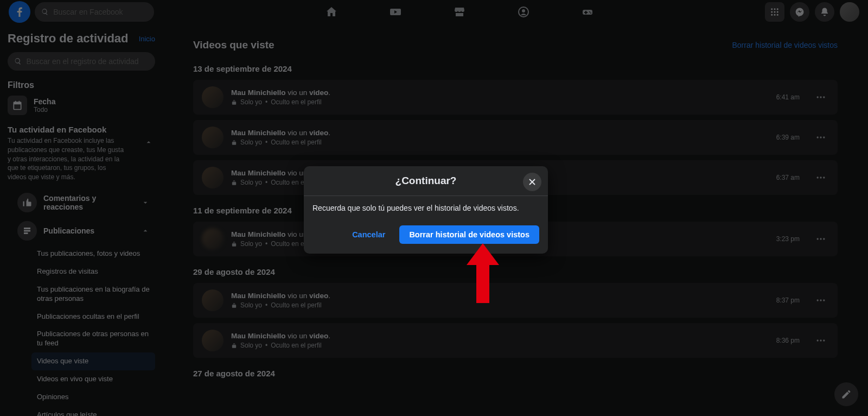  What do you see at coordinates (369, 235) in the screenshot?
I see `modal-cancel-button: Cancelar` at bounding box center [369, 235].